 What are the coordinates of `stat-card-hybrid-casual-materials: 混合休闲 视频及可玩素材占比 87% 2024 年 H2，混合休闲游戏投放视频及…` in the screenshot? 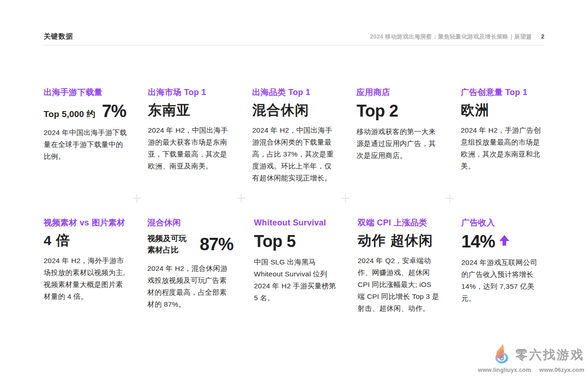 It's located at (190, 264).